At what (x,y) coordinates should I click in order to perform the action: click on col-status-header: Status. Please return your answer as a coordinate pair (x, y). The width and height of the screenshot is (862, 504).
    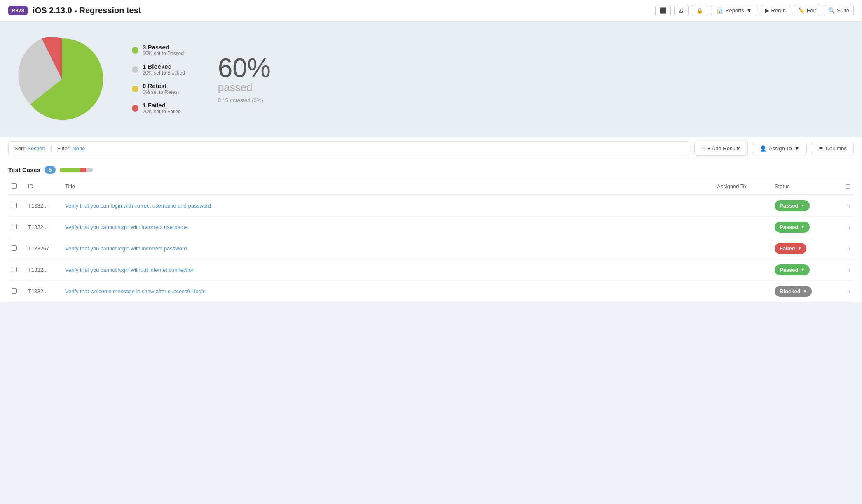
    Looking at the image, I should click on (804, 187).